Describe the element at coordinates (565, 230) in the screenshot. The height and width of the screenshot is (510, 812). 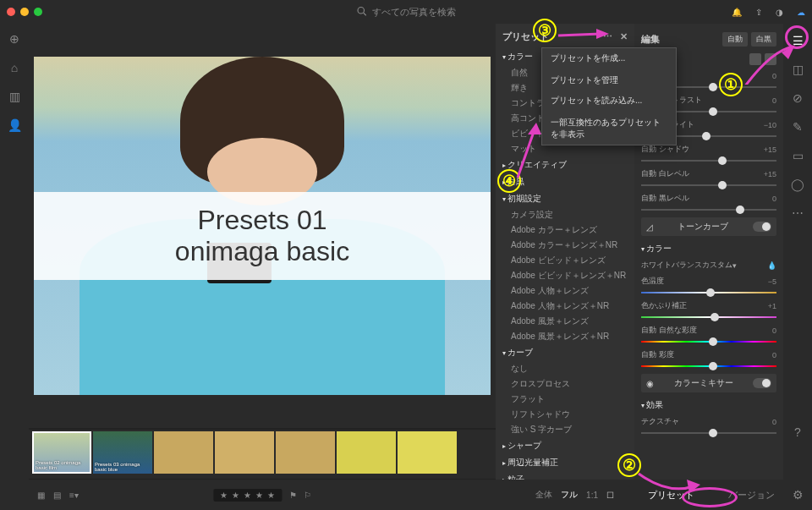
I see `preset-item: Adobe カラー＋レンズ` at that location.